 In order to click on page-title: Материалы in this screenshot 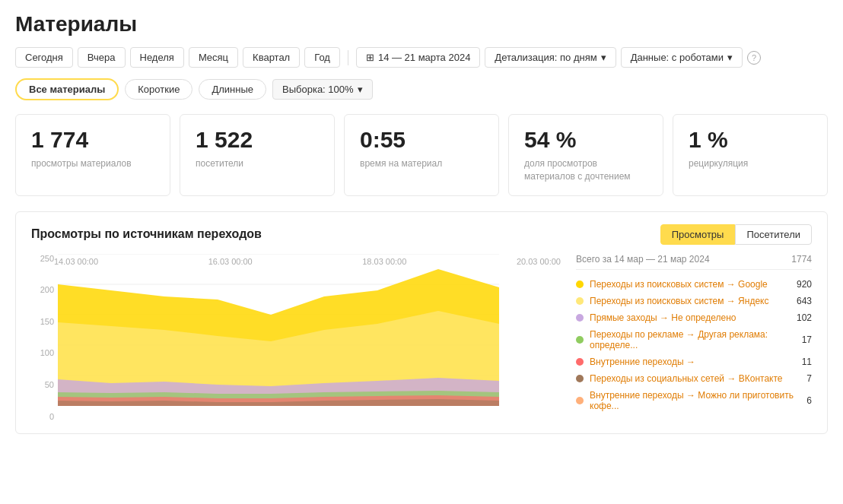, I will do `click(422, 24)`.